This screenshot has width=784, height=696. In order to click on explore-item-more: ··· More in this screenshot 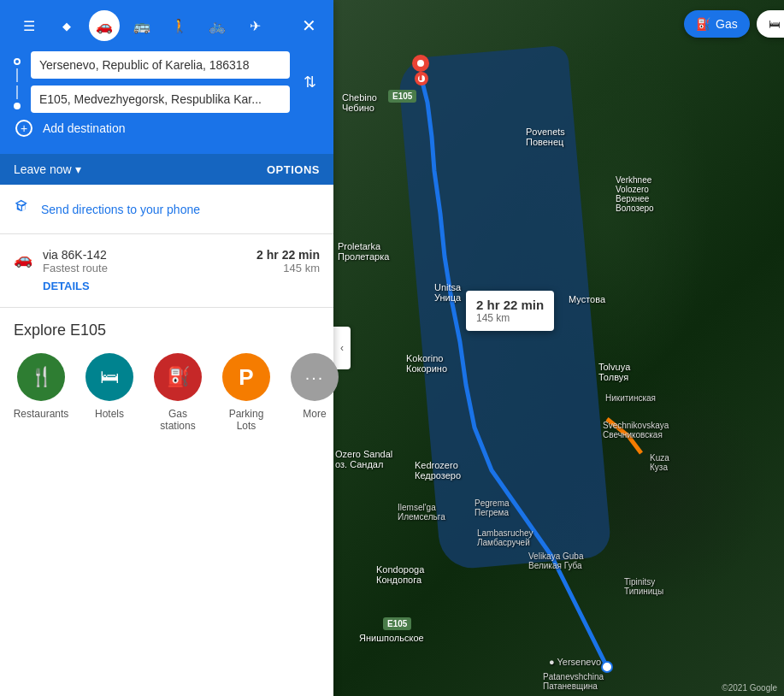, I will do `click(315, 392)`.